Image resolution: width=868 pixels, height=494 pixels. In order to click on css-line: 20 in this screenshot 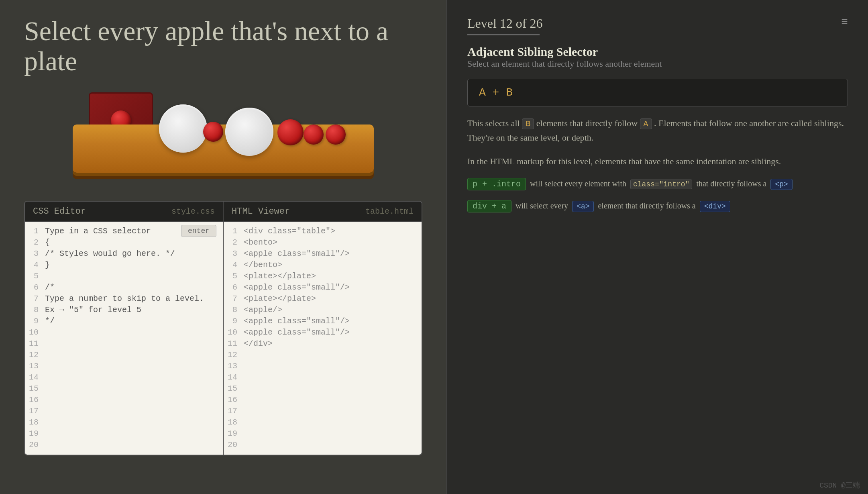, I will do `click(124, 445)`.